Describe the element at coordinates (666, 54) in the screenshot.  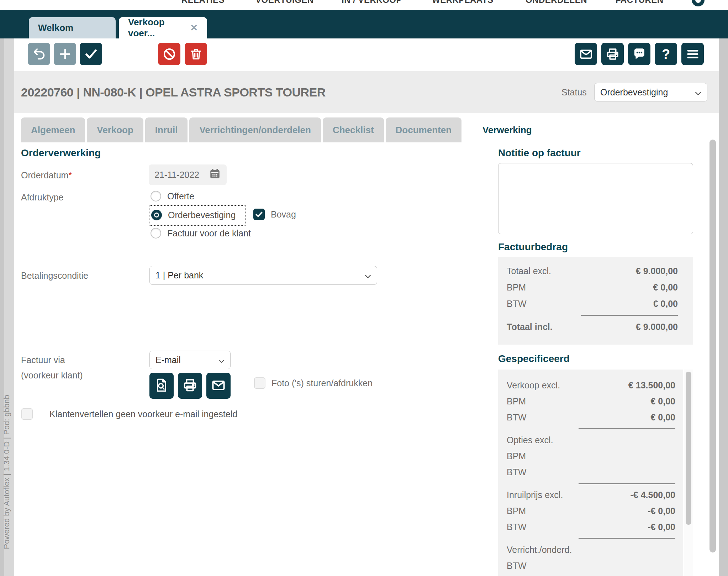
I see `help-button: ?` at that location.